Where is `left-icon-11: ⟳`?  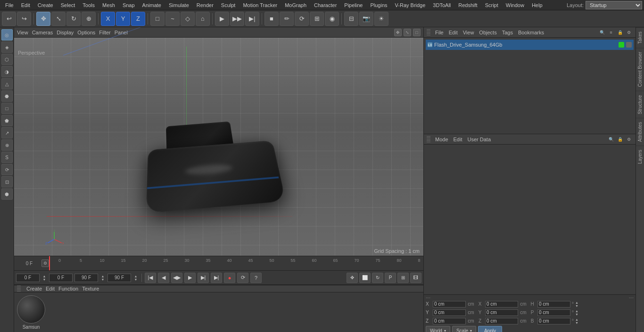 left-icon-11: ⟳ is located at coordinates (7, 170).